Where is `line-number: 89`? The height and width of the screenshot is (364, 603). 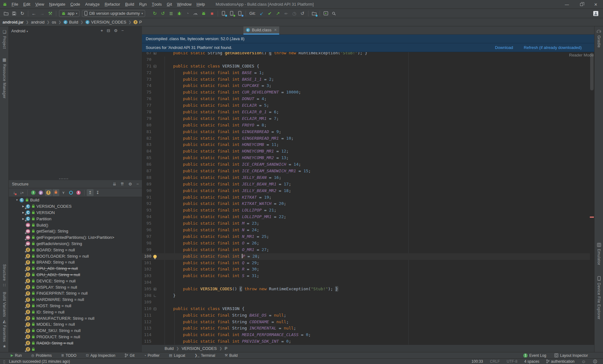
line-number: 89 is located at coordinates (147, 185).